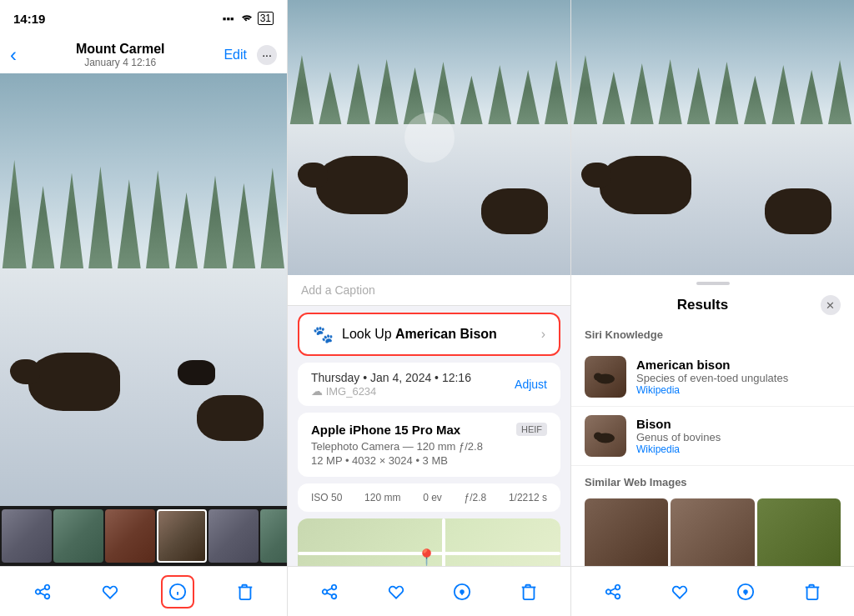 Image resolution: width=854 pixels, height=616 pixels. Describe the element at coordinates (429, 138) in the screenshot. I see `photo-top-middle` at that location.